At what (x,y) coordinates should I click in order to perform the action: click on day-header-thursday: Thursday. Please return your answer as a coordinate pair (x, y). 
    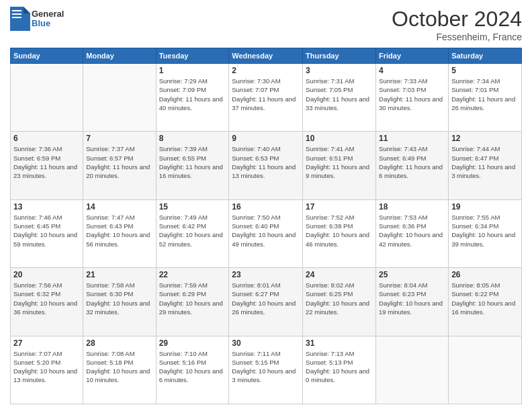
    Looking at the image, I should click on (340, 56).